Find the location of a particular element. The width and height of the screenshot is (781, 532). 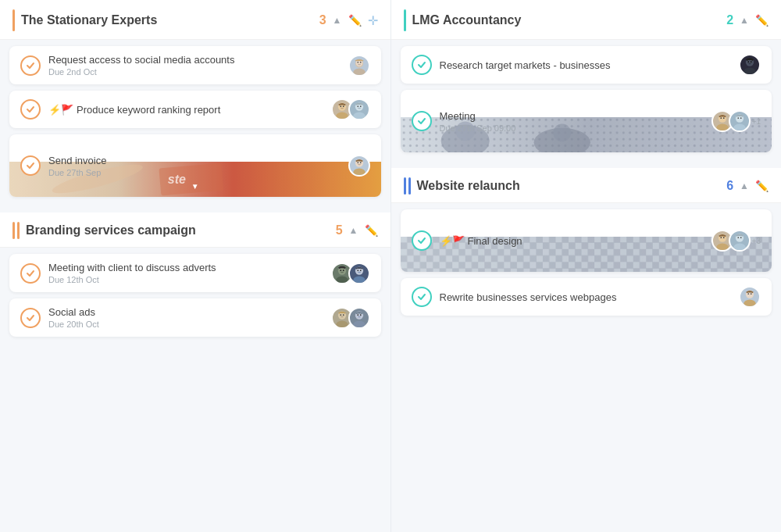

task-due-4: Due 12th Oct is located at coordinates (186, 280).